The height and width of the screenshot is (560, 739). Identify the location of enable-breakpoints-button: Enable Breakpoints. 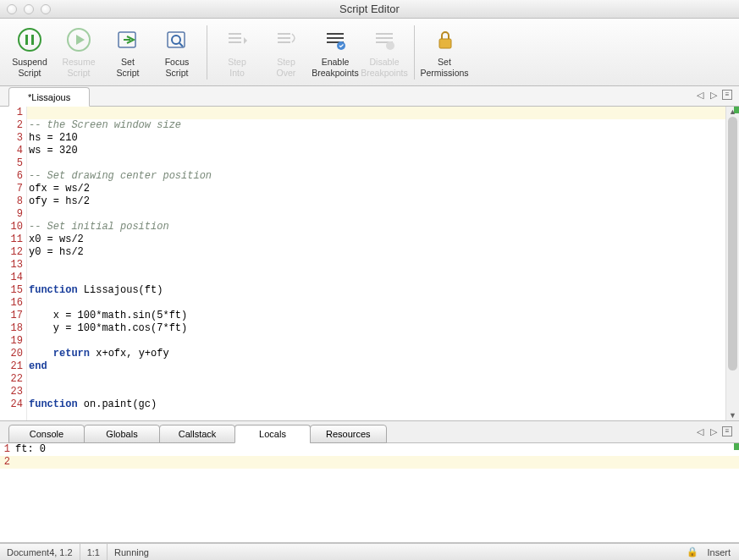
(335, 52).